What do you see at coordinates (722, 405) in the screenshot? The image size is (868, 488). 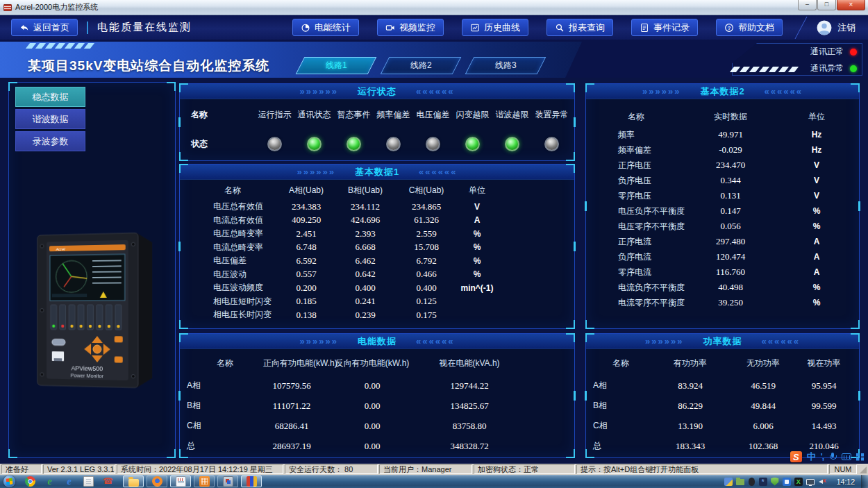 I see `table-row: B相86.22949.84499.599` at bounding box center [722, 405].